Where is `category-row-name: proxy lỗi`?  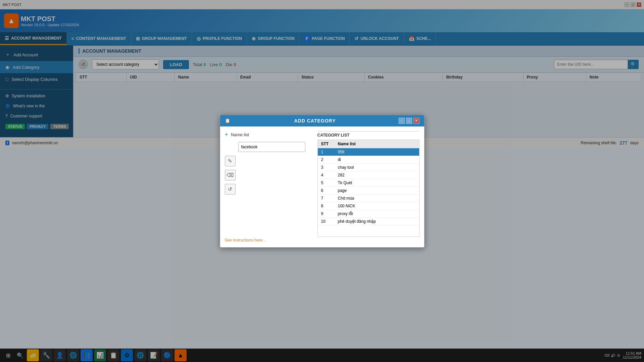
category-row-name: proxy lỗi is located at coordinates (377, 213).